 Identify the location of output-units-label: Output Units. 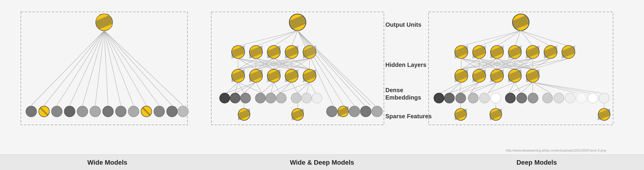
(404, 25).